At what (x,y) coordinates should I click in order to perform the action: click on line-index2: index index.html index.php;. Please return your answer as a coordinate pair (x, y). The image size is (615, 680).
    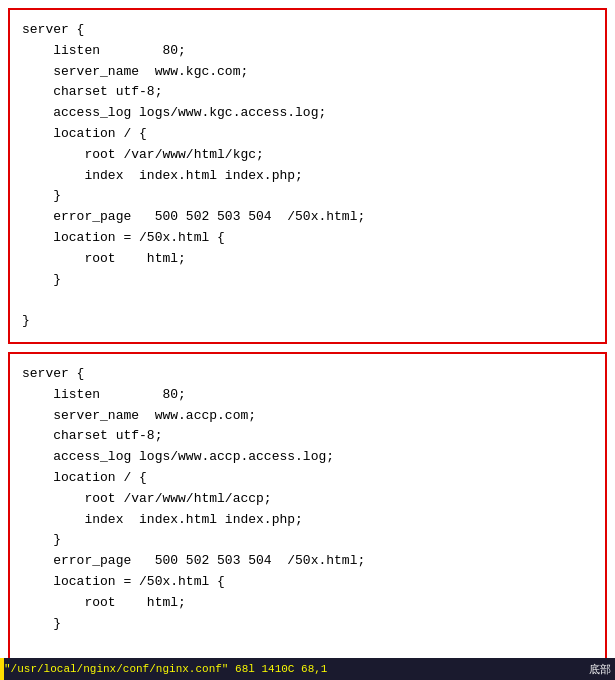
    Looking at the image, I should click on (193, 520).